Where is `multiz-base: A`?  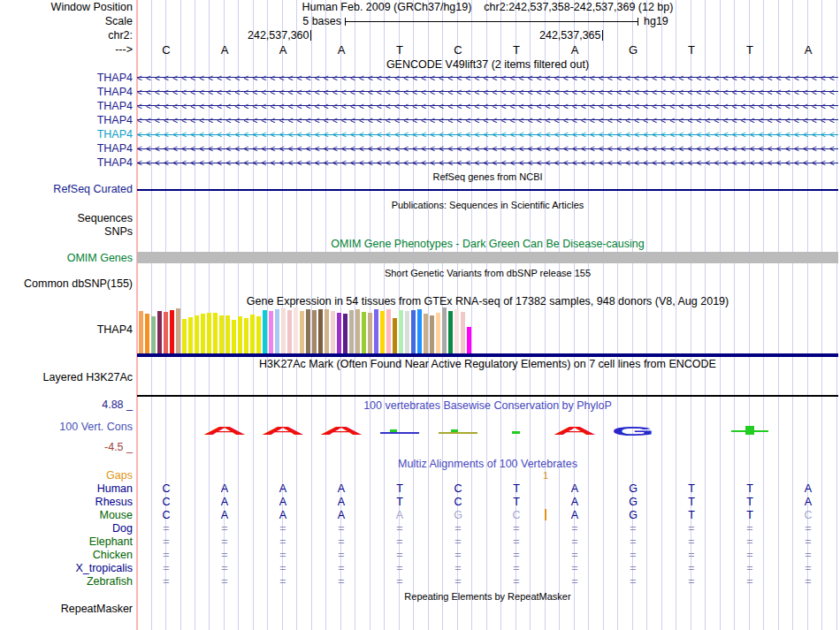
multiz-base: A is located at coordinates (575, 516).